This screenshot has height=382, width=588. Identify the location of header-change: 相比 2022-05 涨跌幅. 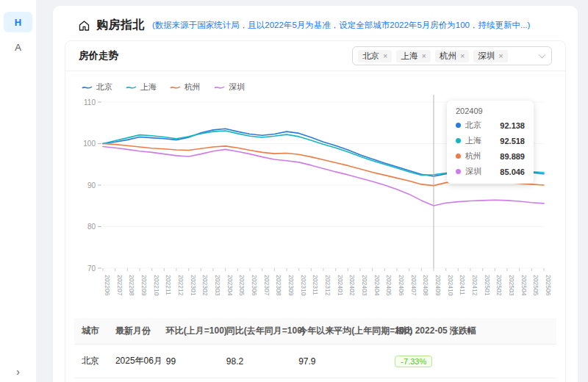
(472, 331).